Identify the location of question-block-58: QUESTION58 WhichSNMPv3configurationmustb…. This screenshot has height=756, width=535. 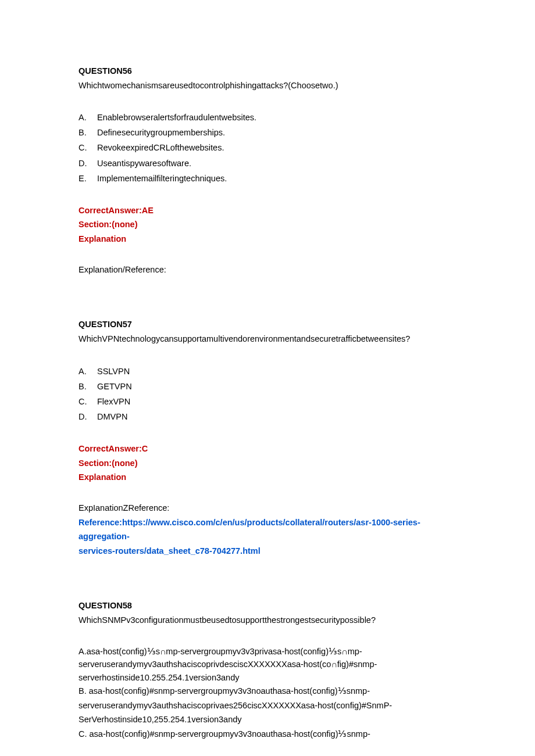
(268, 669).